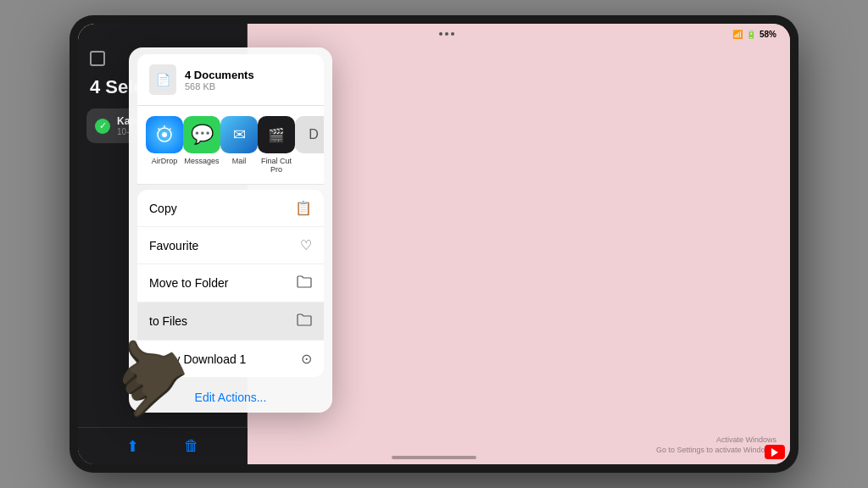 The height and width of the screenshot is (488, 868). What do you see at coordinates (132, 446) in the screenshot?
I see `share-button: ⬆` at bounding box center [132, 446].